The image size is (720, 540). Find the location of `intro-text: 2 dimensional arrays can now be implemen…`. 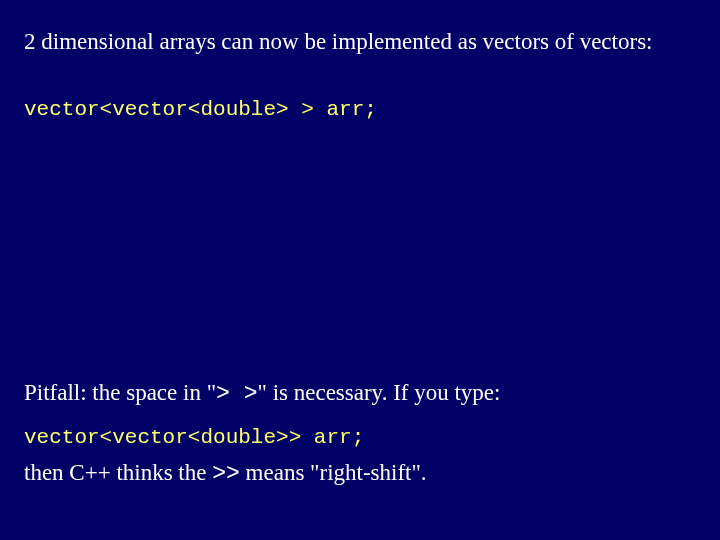

intro-text: 2 dimensional arrays can now be implemen… is located at coordinates (360, 42).